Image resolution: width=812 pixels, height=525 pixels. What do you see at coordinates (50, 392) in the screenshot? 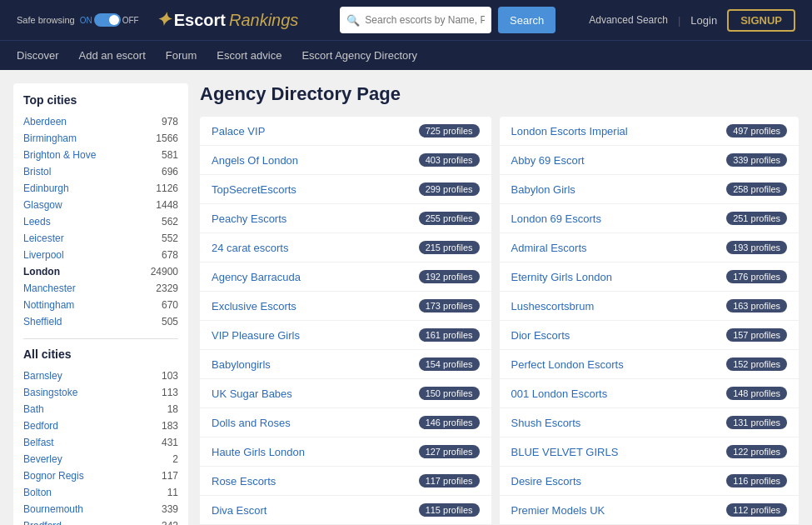
I see `sidebar-city-name: Basingstoke` at bounding box center [50, 392].